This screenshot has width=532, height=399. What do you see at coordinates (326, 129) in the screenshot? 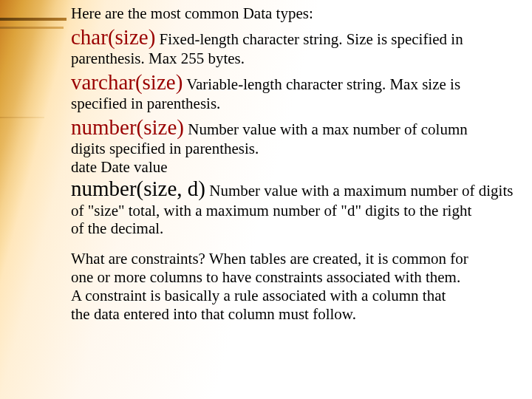
I see `type-desc: Number value with a max number of column` at bounding box center [326, 129].